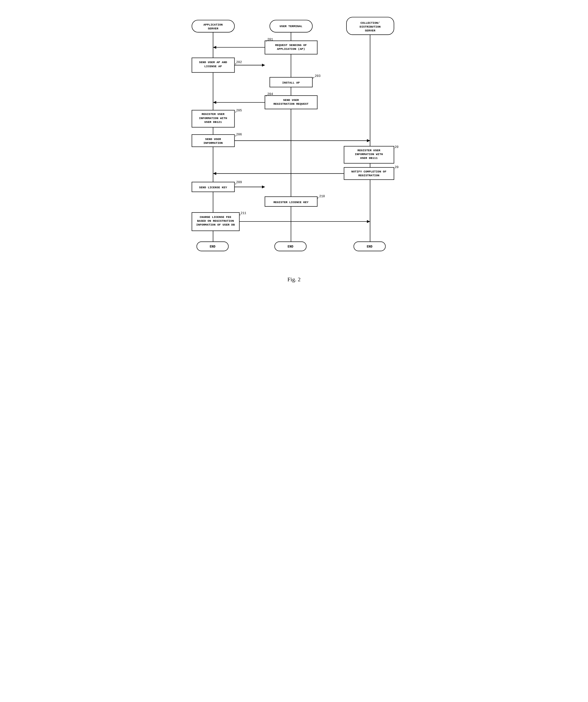  Describe the element at coordinates (370, 27) in the screenshot. I see `svg-text: DISTRIBUTION` at that location.